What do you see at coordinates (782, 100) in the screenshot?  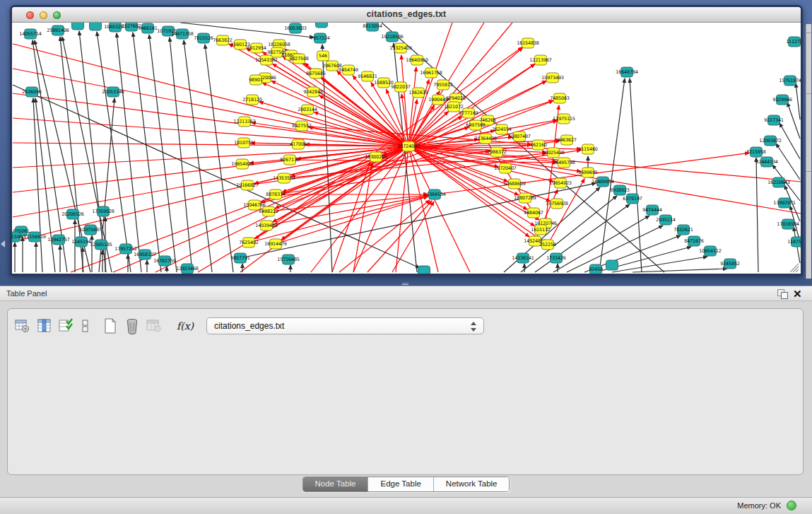 I see `network-node: 9329966` at bounding box center [782, 100].